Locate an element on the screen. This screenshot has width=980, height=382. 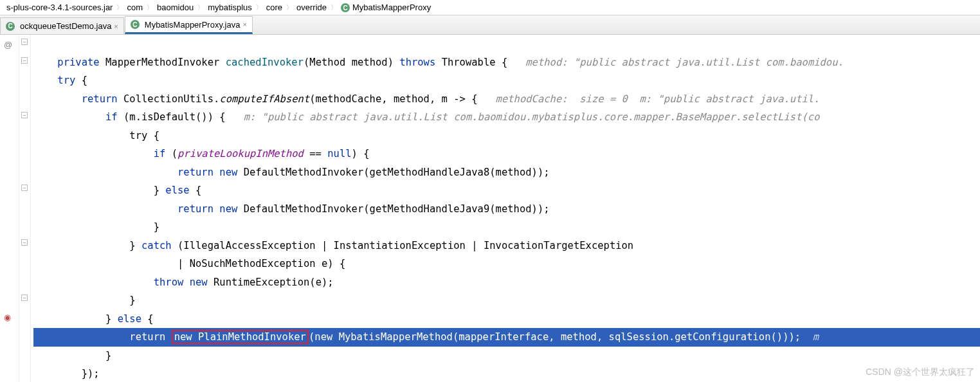
crumb-5: override is located at coordinates (311, 8).